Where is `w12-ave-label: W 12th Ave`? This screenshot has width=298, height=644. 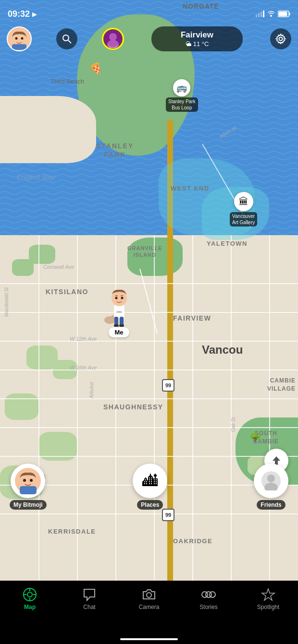 w12-ave-label: W 12th Ave is located at coordinates (83, 339).